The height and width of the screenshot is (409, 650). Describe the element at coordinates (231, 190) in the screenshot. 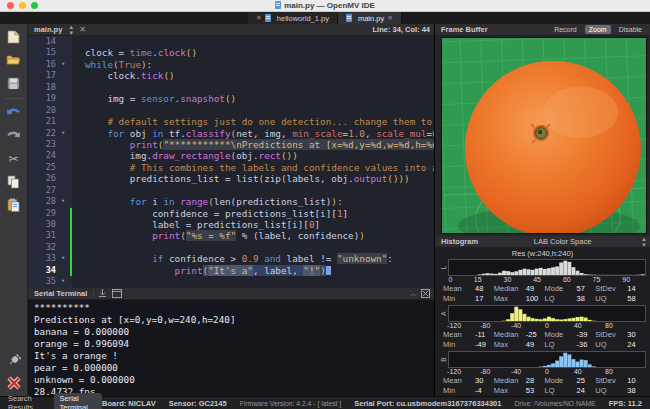

I see `code-line: 27` at that location.